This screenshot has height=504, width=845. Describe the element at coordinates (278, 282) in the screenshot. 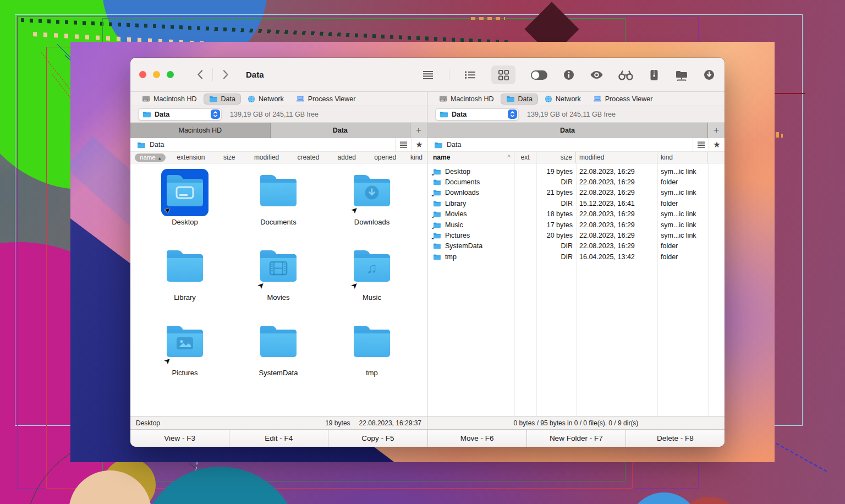

I see `list-item-movies: Movies` at that location.